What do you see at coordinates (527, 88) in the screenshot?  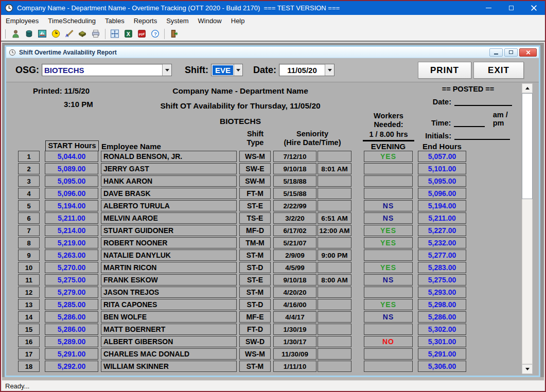 I see `scroll-up-button` at bounding box center [527, 88].